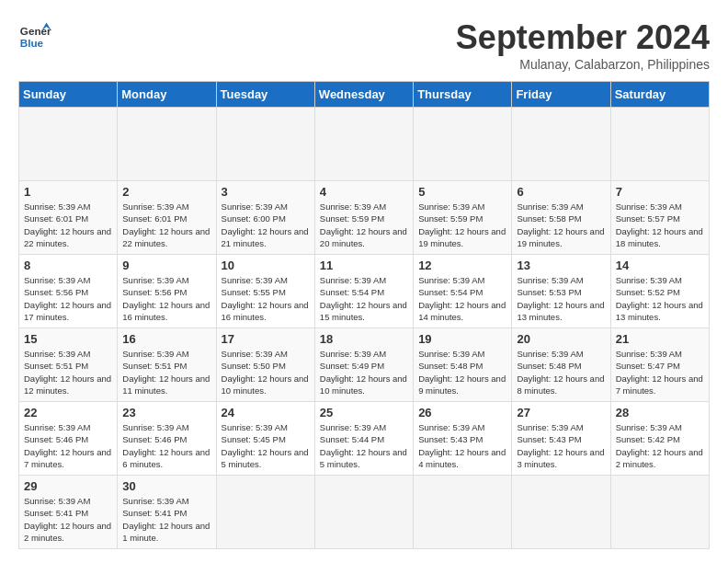 The height and width of the screenshot is (563, 728). I want to click on cell-detail: Sunrise: 5:39 AMSunset: 5:52 PMDaylight:…, so click(660, 298).